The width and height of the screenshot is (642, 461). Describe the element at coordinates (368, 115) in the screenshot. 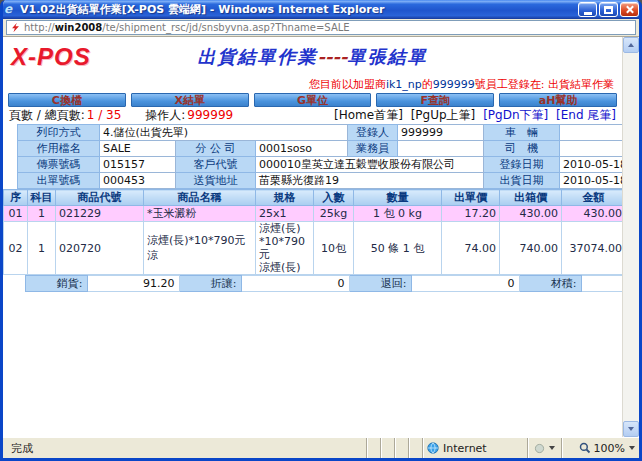

I see `nav-home-first: [Home首筆]` at that location.